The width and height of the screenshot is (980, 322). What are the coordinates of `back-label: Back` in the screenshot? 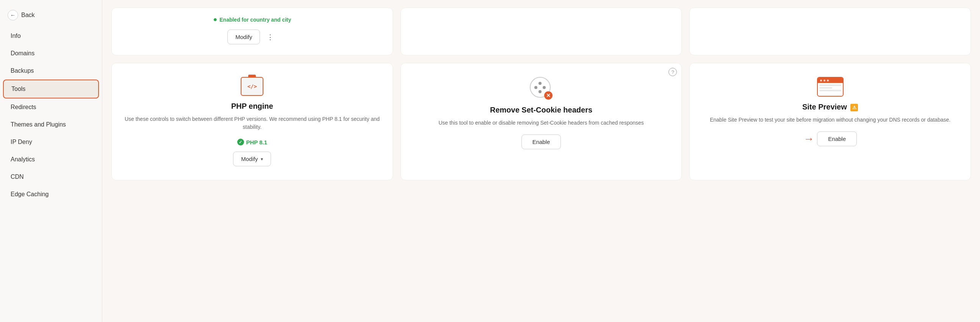 It's located at (28, 15).